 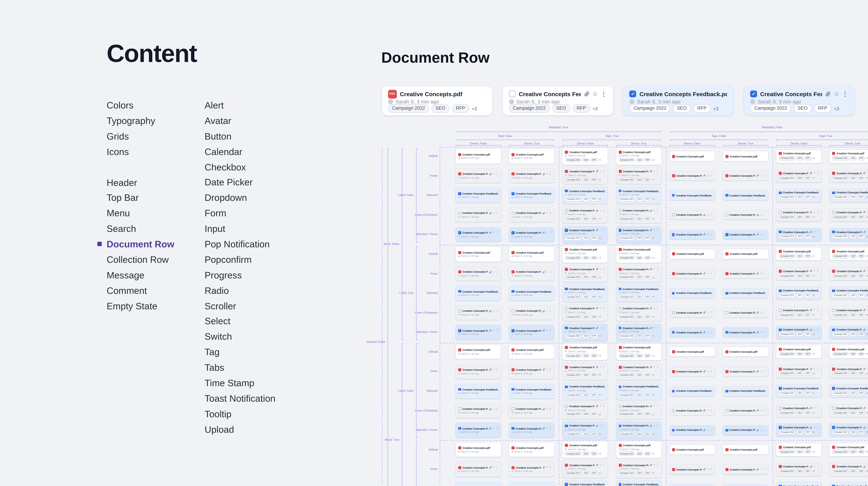 What do you see at coordinates (692, 450) in the screenshot?
I see `document-row-variant: Creative Concepts.pdf` at bounding box center [692, 450].